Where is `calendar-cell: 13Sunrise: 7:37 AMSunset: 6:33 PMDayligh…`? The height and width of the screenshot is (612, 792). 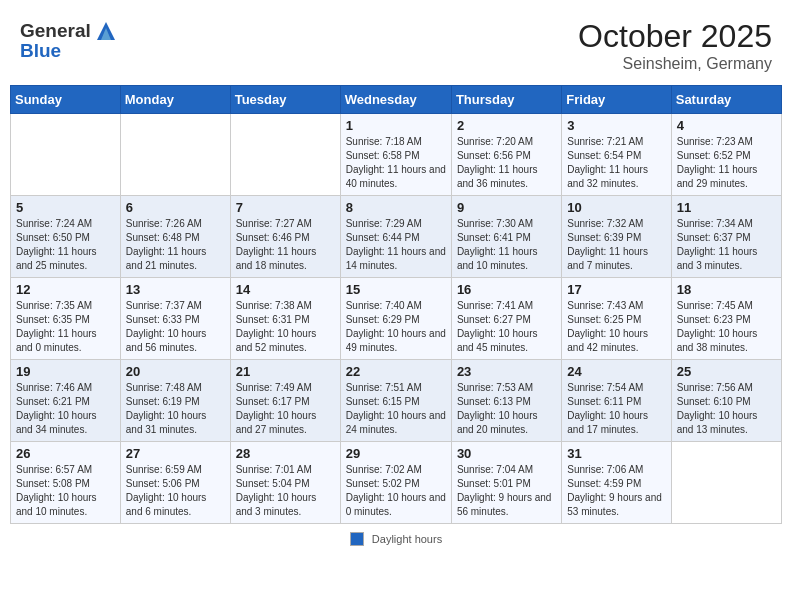 calendar-cell: 13Sunrise: 7:37 AMSunset: 6:33 PMDayligh… is located at coordinates (175, 319).